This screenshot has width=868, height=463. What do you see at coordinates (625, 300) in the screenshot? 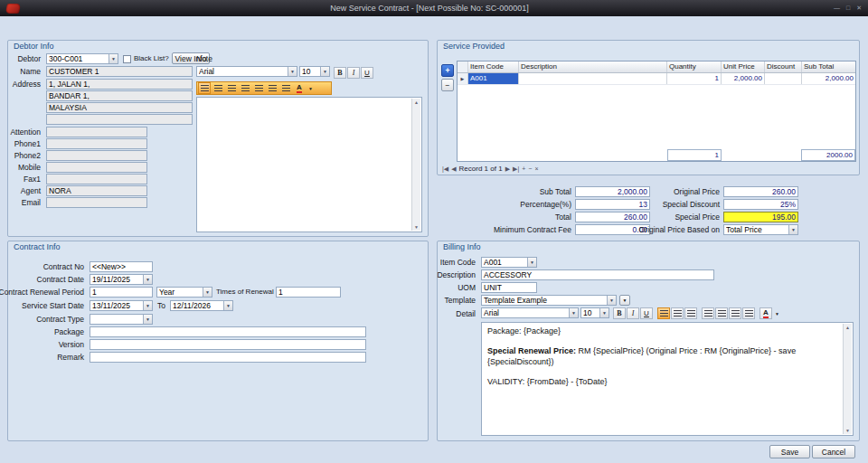
I see `template-dropdown-button: ▼` at bounding box center [625, 300].